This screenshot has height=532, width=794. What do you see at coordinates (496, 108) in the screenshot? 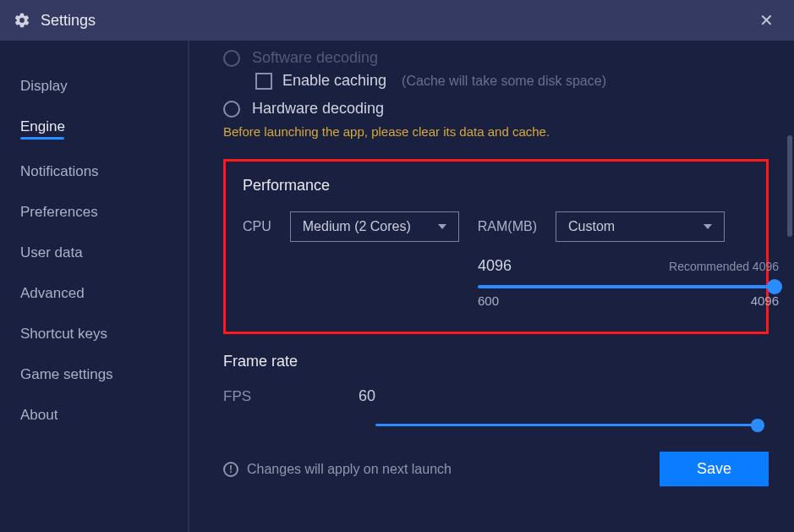
I see `hardware-decoding-option: Hardware decoding` at bounding box center [496, 108].